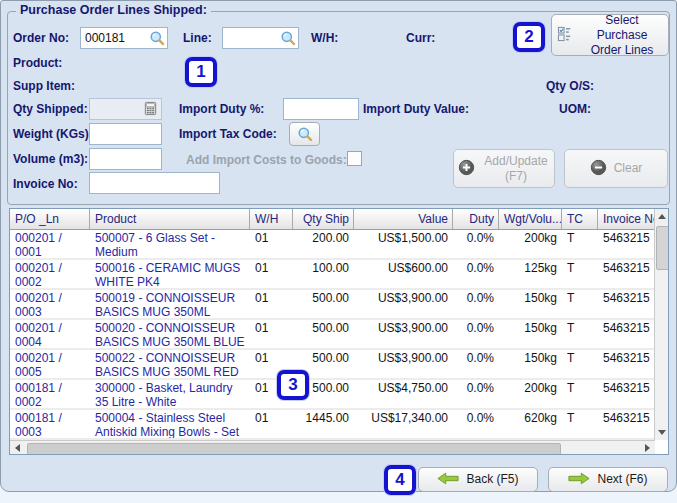  I want to click on cell-po_ln: 000201 / 0004, so click(50, 334).